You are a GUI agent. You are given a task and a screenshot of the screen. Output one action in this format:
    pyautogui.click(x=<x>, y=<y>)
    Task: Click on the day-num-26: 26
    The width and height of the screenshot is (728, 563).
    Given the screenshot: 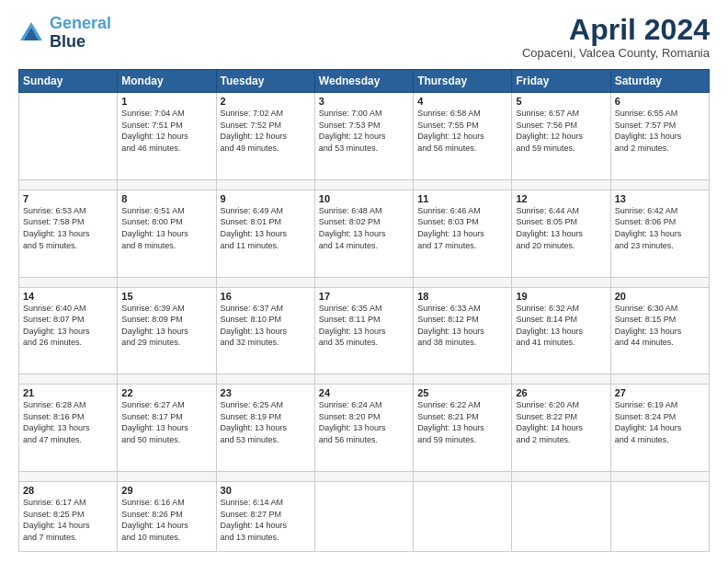 What is the action you would take?
    pyautogui.click(x=561, y=393)
    